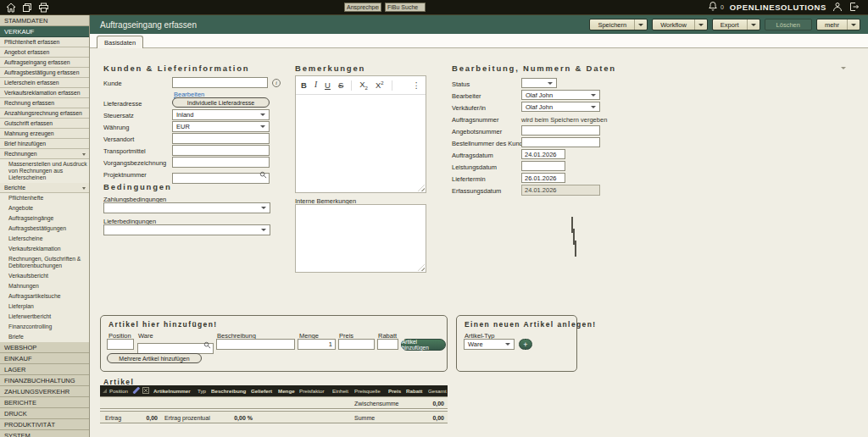  I want to click on transport-input, so click(220, 151).